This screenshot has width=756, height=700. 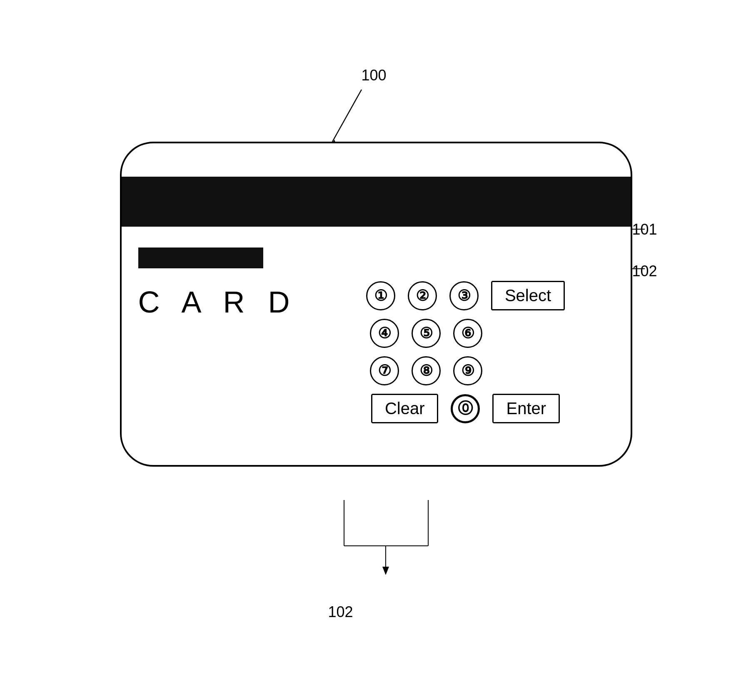 I want to click on select-button: Select, so click(x=528, y=296).